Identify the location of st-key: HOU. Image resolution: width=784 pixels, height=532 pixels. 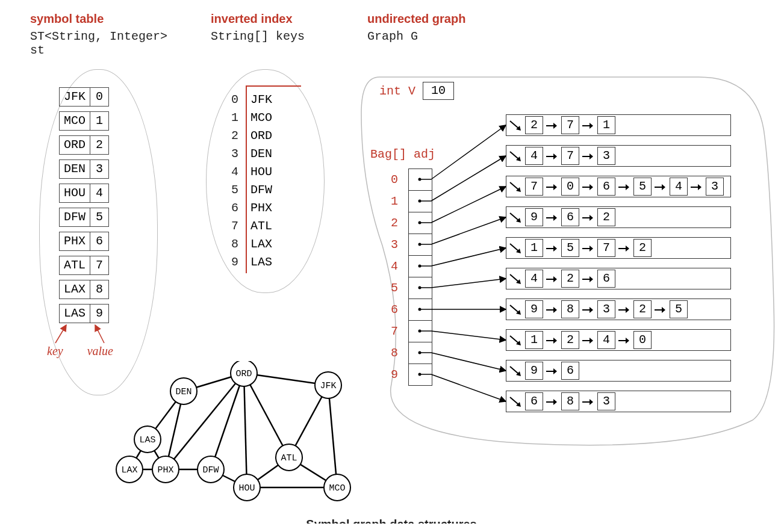
(75, 193).